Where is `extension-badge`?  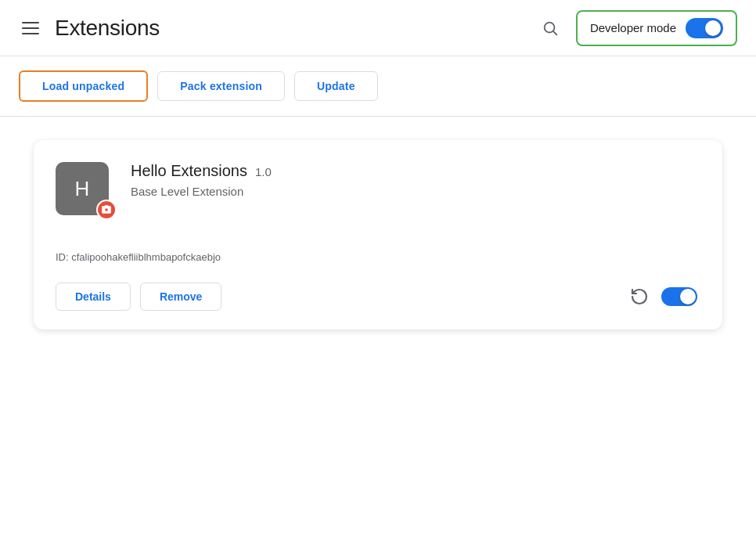 extension-badge is located at coordinates (106, 210).